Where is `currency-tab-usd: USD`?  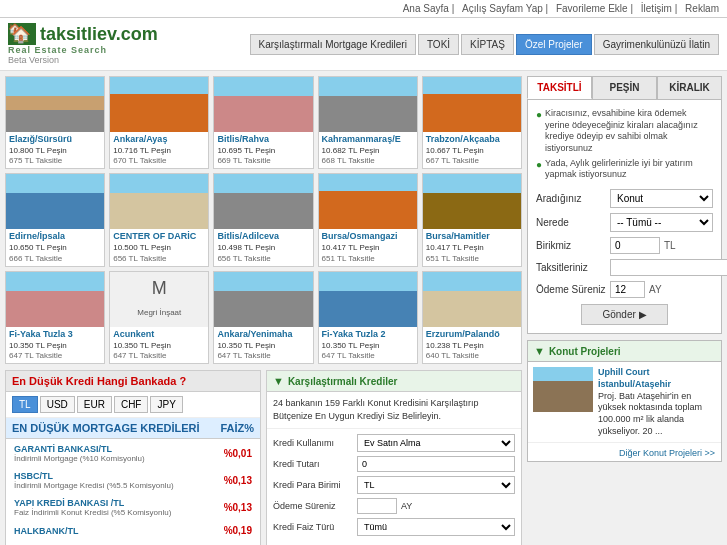 currency-tab-usd: USD is located at coordinates (58, 404).